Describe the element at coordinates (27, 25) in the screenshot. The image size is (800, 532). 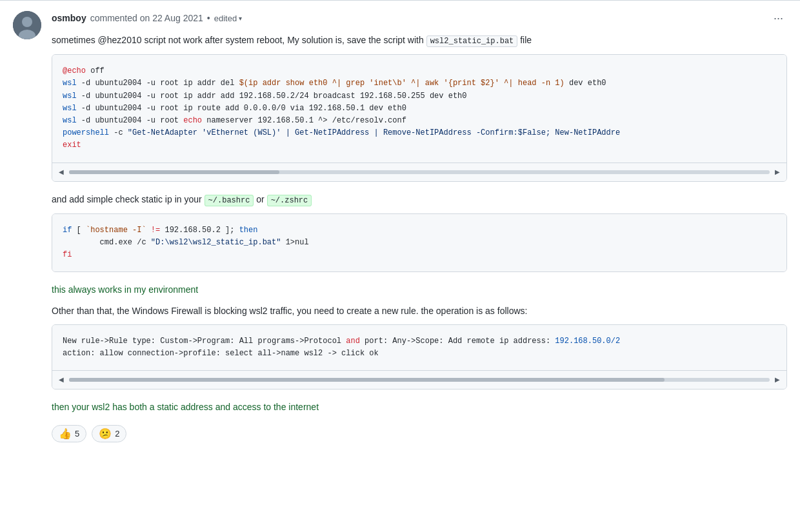
I see `avatar-image` at that location.